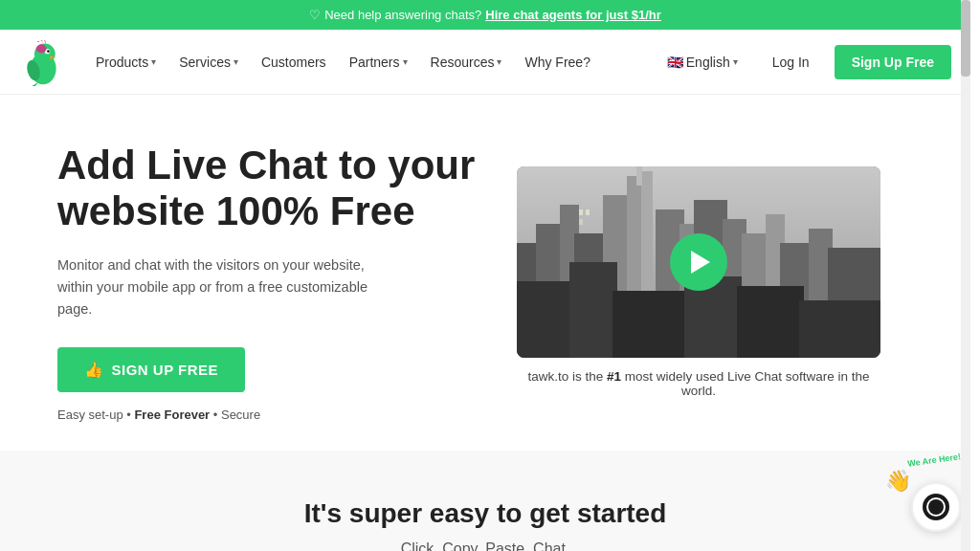 The image size is (980, 551). Describe the element at coordinates (791, 62) in the screenshot. I see `login-button: Log In` at that location.